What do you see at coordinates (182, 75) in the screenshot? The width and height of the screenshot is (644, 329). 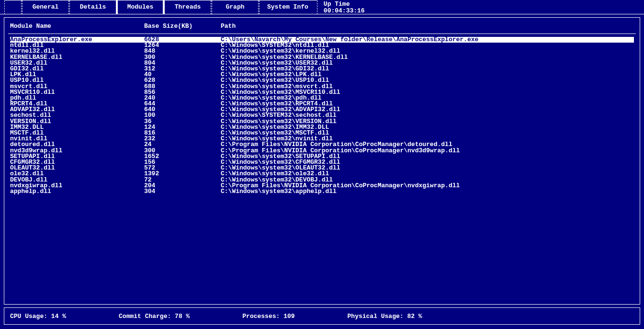 I see `cell-size: 40` at bounding box center [182, 75].